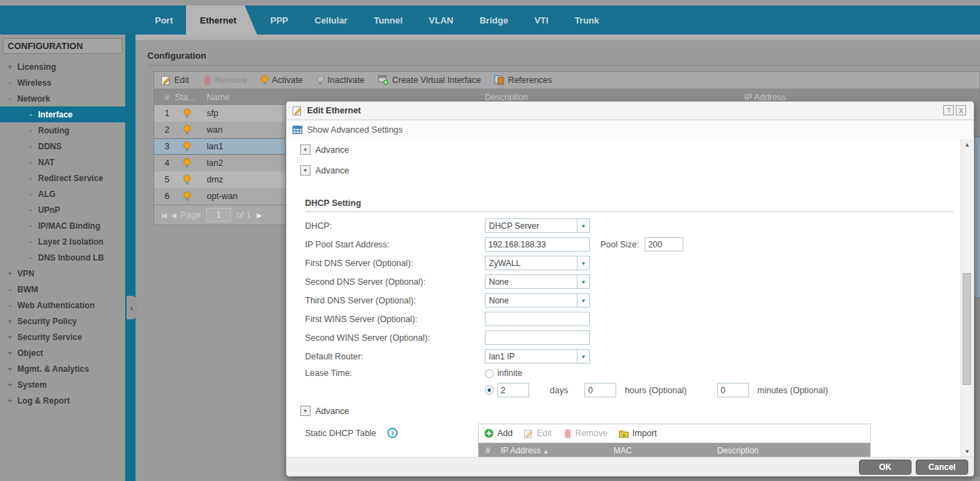 This screenshot has height=481, width=980. I want to click on sidebar-item-redirect-service: -Redirect Service, so click(62, 178).